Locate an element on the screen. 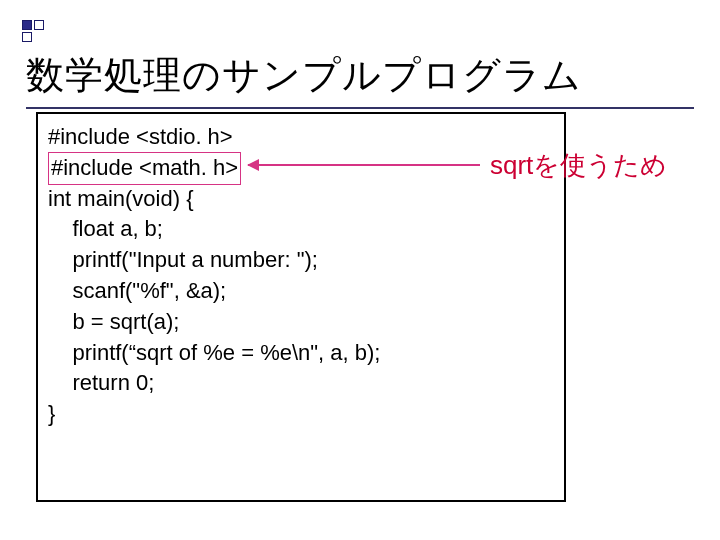 This screenshot has width=720, height=540. code-line: printf("Input a number: "); is located at coordinates (301, 260).